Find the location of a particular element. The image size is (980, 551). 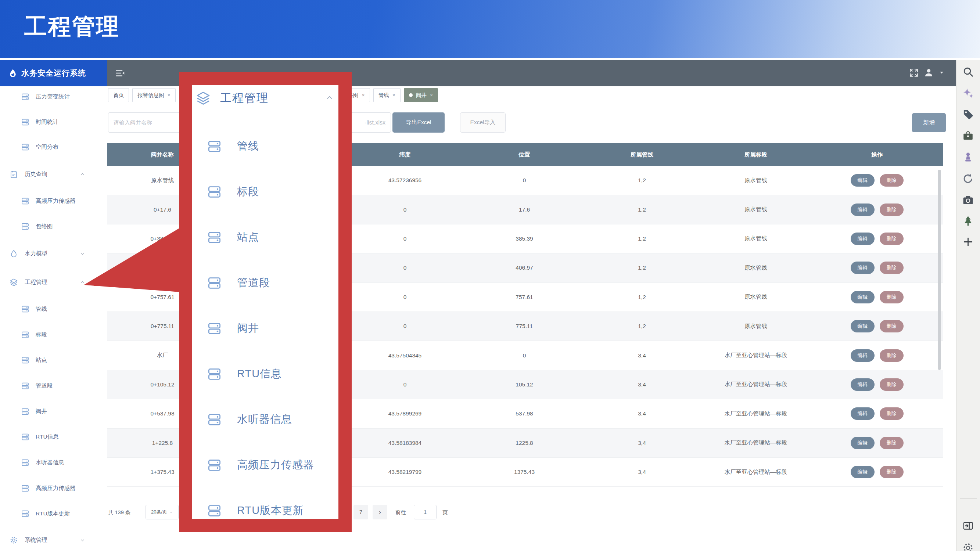

sidebar-item-pressure-mutation-stats: 压力突变统计 is located at coordinates (46, 97).